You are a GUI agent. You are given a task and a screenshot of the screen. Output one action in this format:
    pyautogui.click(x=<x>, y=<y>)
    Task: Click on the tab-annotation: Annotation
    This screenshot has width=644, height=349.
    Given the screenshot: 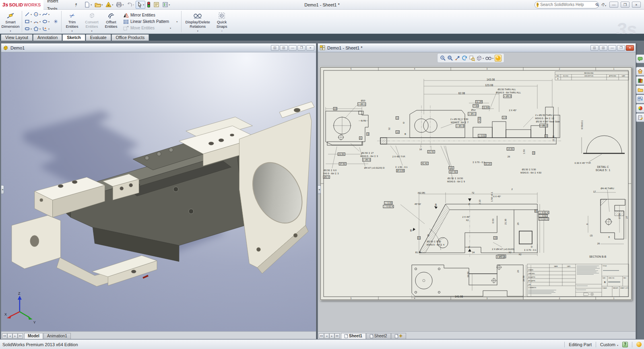 What is the action you would take?
    pyautogui.click(x=47, y=37)
    